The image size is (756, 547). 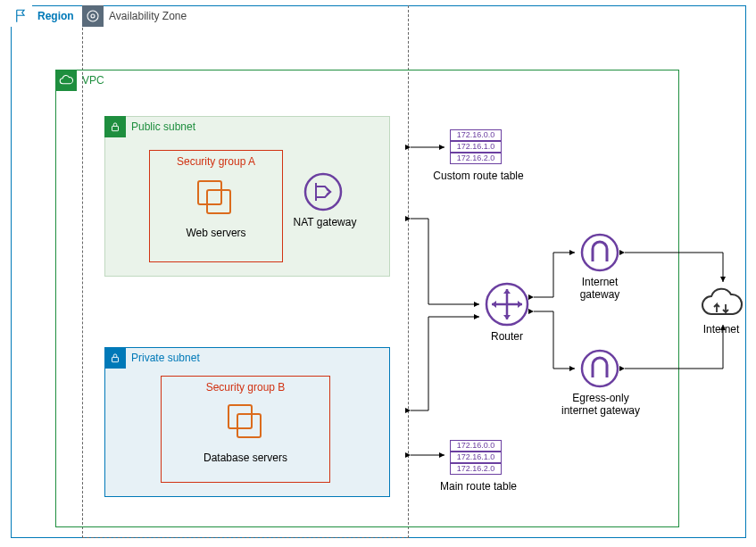 What do you see at coordinates (600, 369) in the screenshot?
I see `egress-only-gateway-icon` at bounding box center [600, 369].